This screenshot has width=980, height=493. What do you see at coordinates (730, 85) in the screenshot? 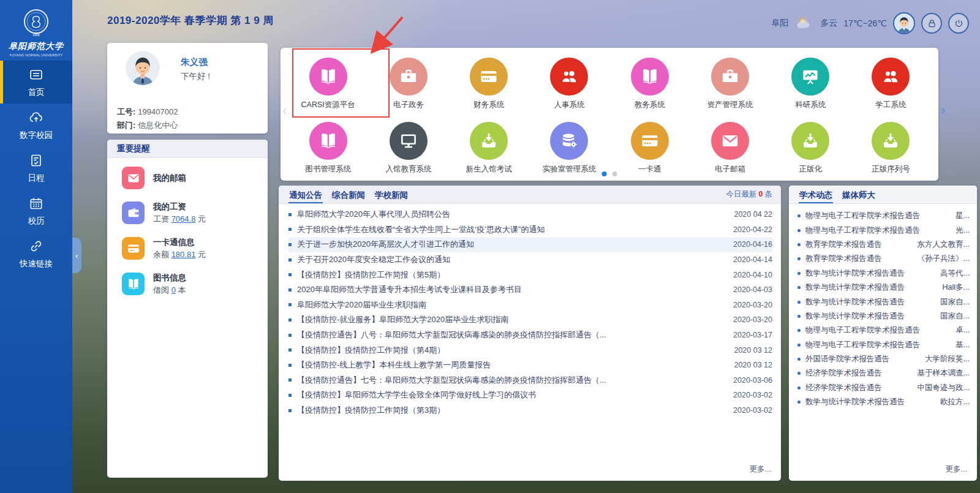
I see `app-assets: 资产管理系统` at bounding box center [730, 85].